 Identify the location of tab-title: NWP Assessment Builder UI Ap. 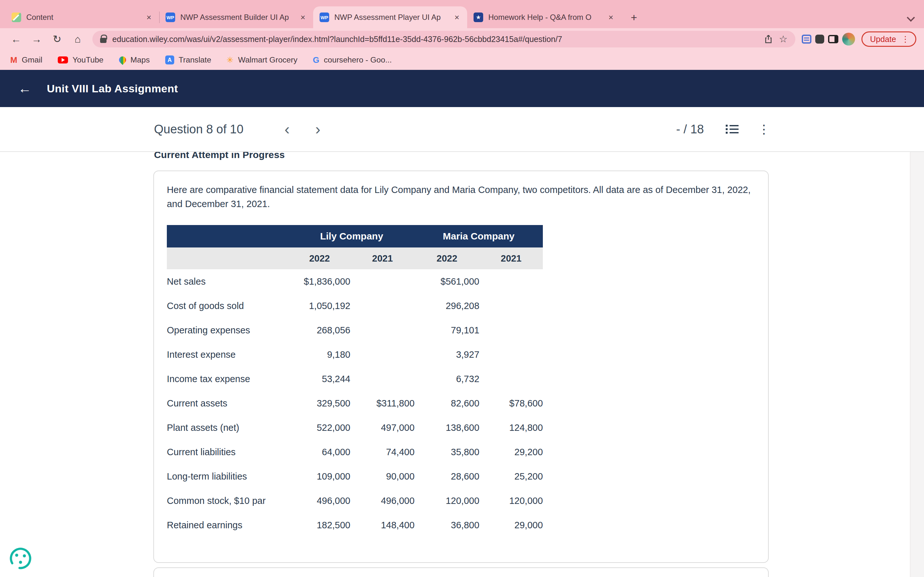
(236, 18).